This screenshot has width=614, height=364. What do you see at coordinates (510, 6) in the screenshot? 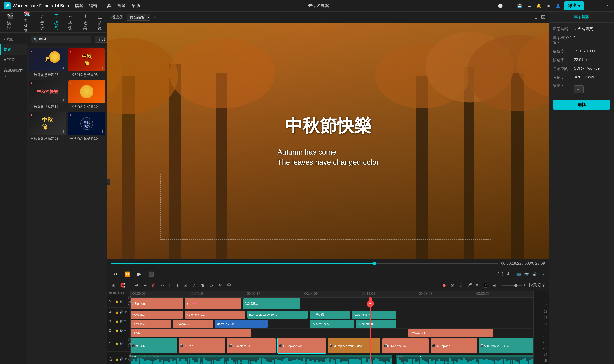
I see `display-icon-btn: ⊡` at bounding box center [510, 6].